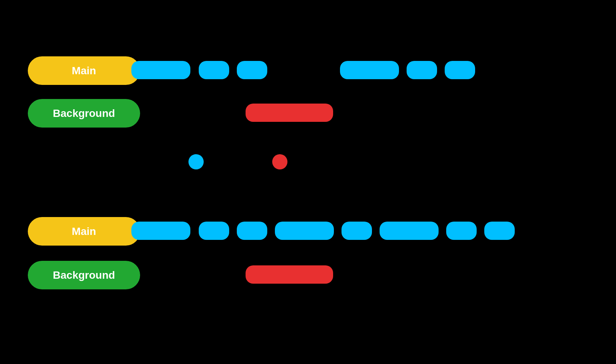  I want to click on top-red-dot, so click(280, 162).